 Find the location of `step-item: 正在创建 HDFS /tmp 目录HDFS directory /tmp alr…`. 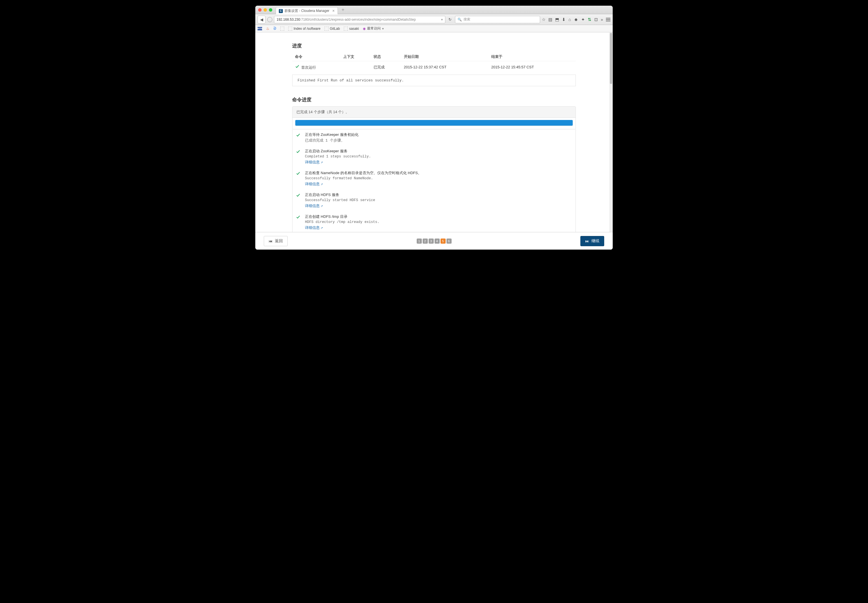

step-item: 正在创建 HDFS /tmp 目录HDFS directory /tmp alr… is located at coordinates (434, 222).